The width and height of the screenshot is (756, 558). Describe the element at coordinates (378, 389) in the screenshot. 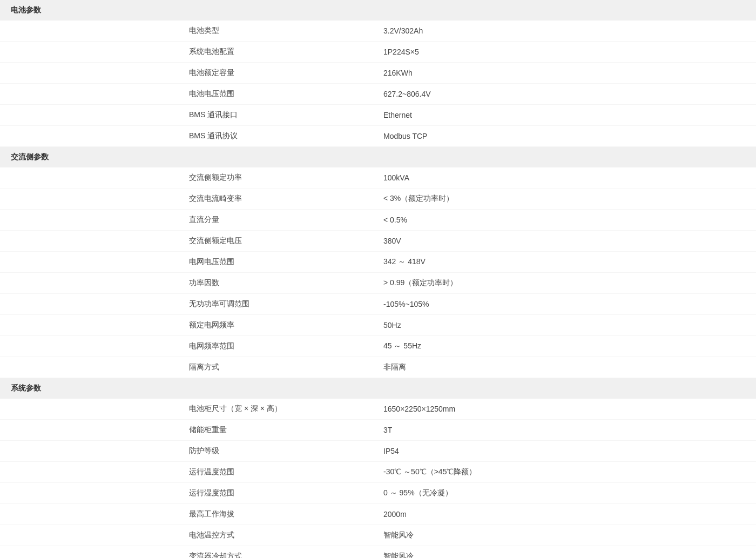

I see `section-header-system-params: 系统参数` at that location.